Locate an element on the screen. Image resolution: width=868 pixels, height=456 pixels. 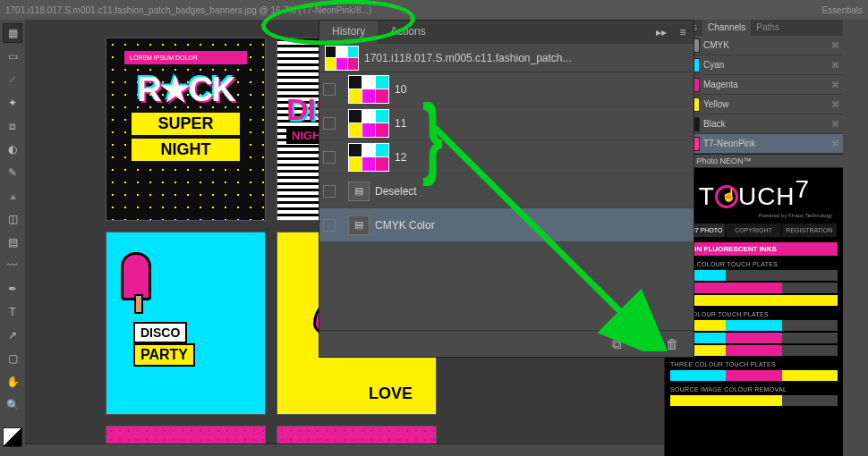
poster-banner: LOREM IPSUM DOLOR is located at coordinates (186, 57).